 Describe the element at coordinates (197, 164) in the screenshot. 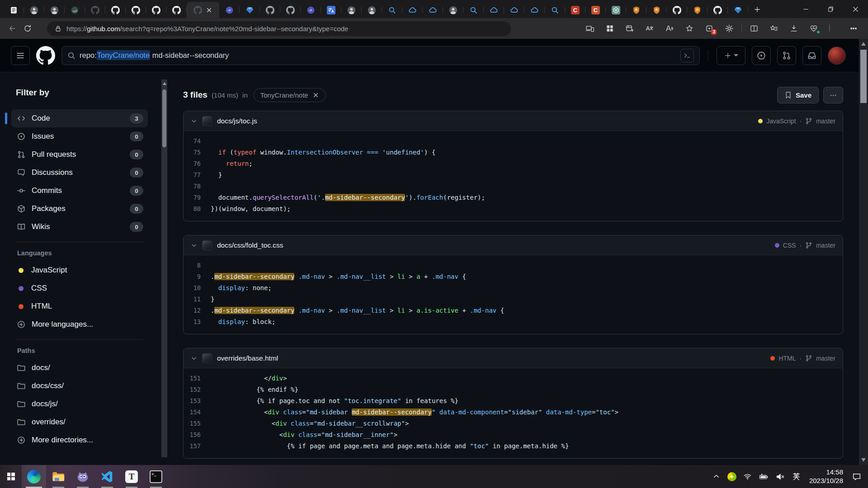

I see `line-number: 76` at that location.